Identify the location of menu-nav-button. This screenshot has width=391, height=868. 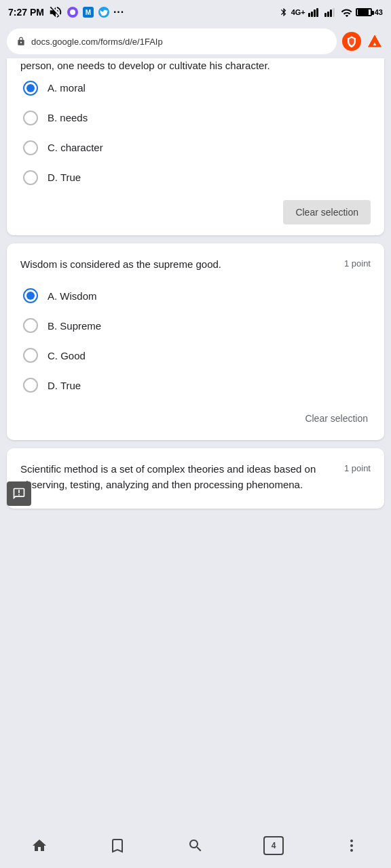
(352, 846).